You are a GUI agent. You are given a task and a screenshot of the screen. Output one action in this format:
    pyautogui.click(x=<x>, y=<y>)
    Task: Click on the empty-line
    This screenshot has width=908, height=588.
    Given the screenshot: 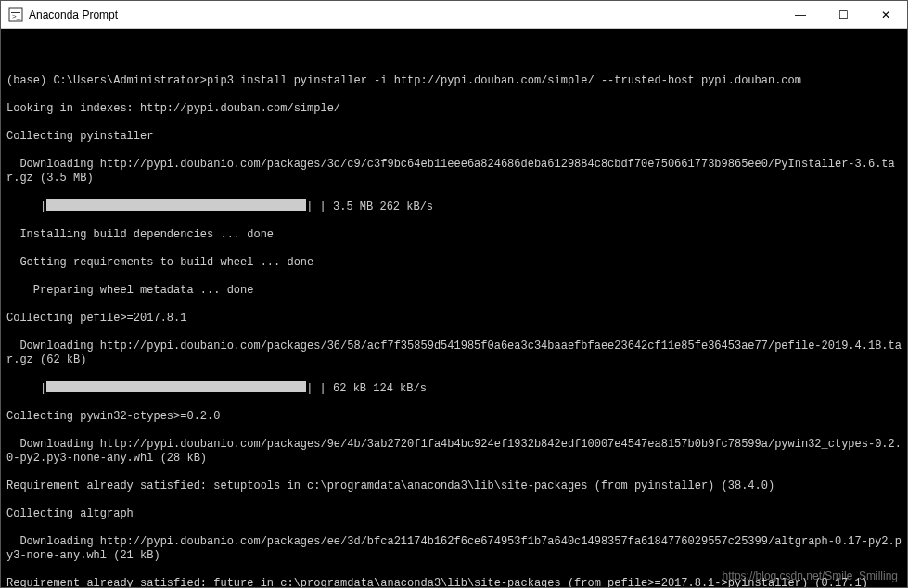 What is the action you would take?
    pyautogui.click(x=454, y=54)
    